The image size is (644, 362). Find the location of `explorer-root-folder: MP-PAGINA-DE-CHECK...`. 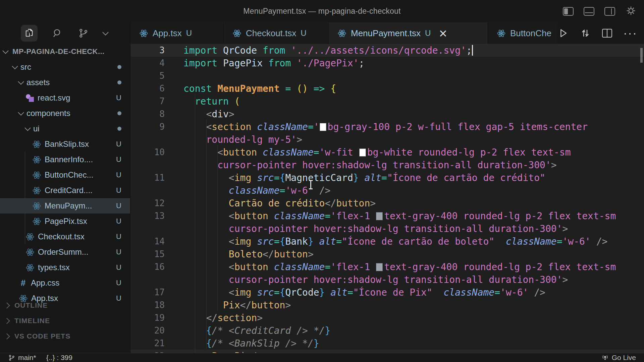

explorer-root-folder: MP-PAGINA-DE-CHECK... is located at coordinates (65, 52).